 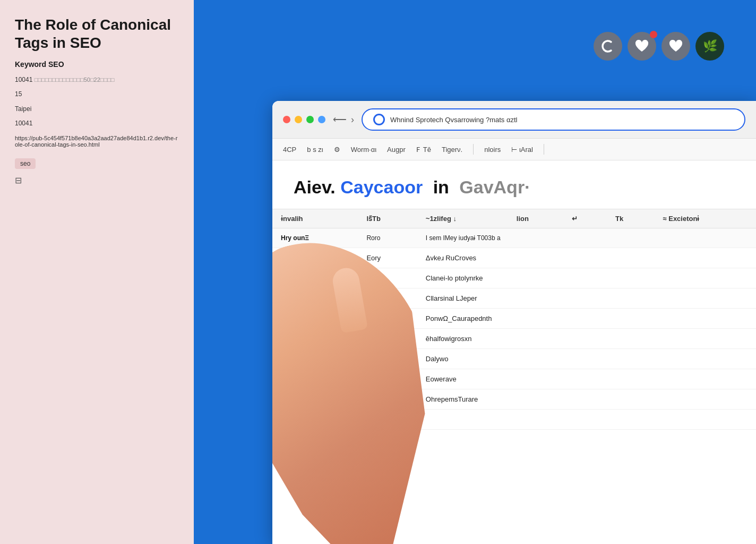 I want to click on page-heading: Aiev. Caycaoor in GavAqr·, so click(x=514, y=187).